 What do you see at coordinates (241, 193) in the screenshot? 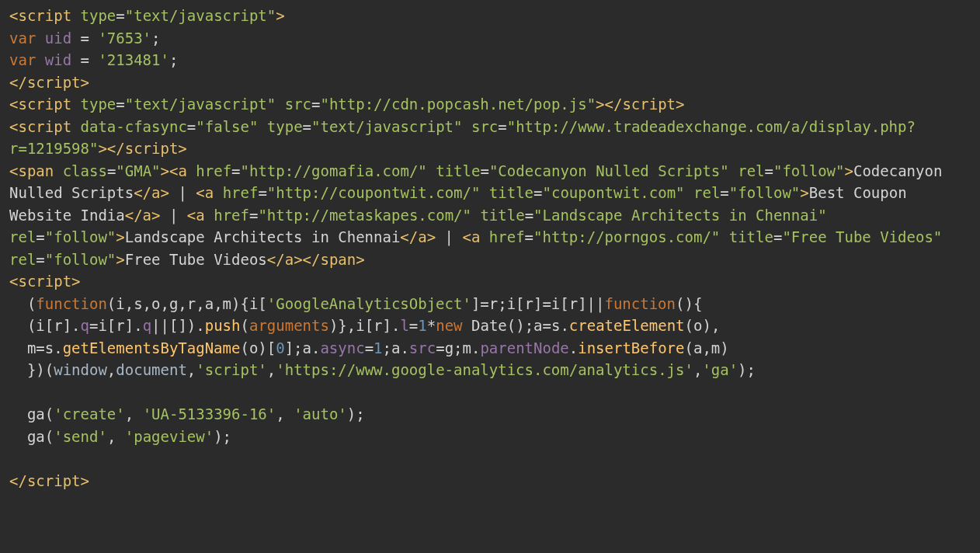
I see `code-token: href` at bounding box center [241, 193].